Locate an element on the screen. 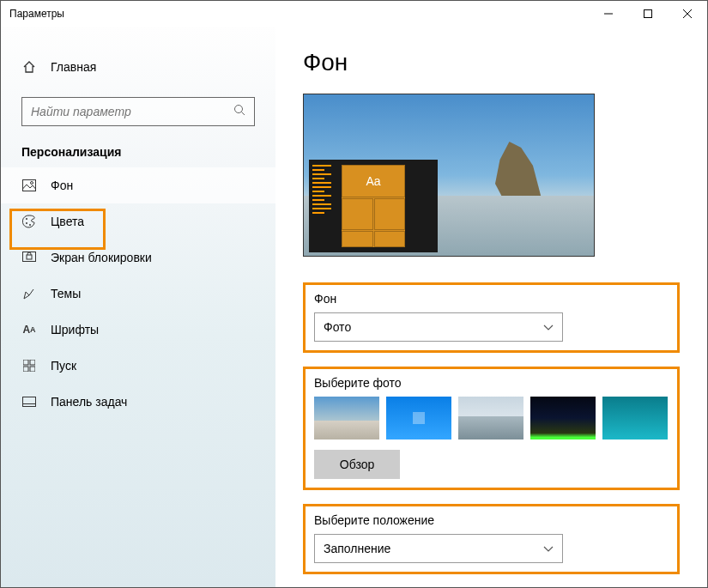 The height and width of the screenshot is (588, 708). photo-thumbnails is located at coordinates (491, 418).